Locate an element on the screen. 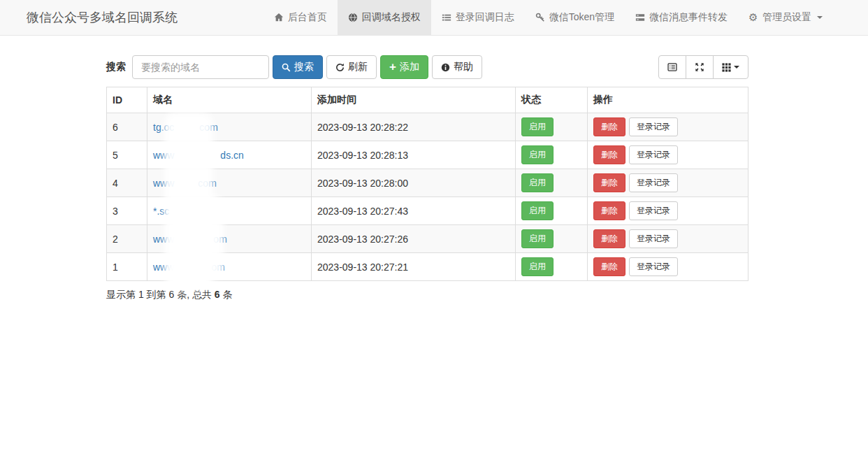 The width and height of the screenshot is (868, 465). cell-added-time: 2023-09-13 20:27:21 is located at coordinates (414, 267).